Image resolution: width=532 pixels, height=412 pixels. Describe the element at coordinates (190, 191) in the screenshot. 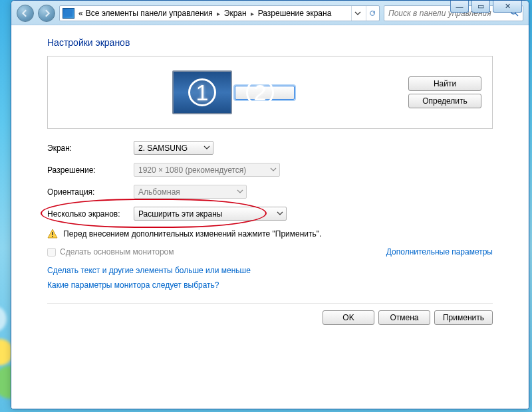

I see `orientation-select: Альбомная` at that location.